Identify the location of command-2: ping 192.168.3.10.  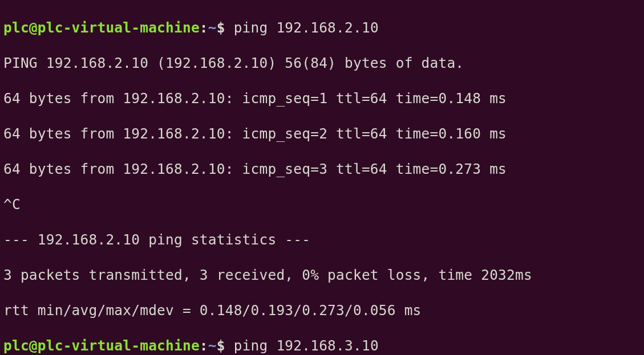
(306, 345).